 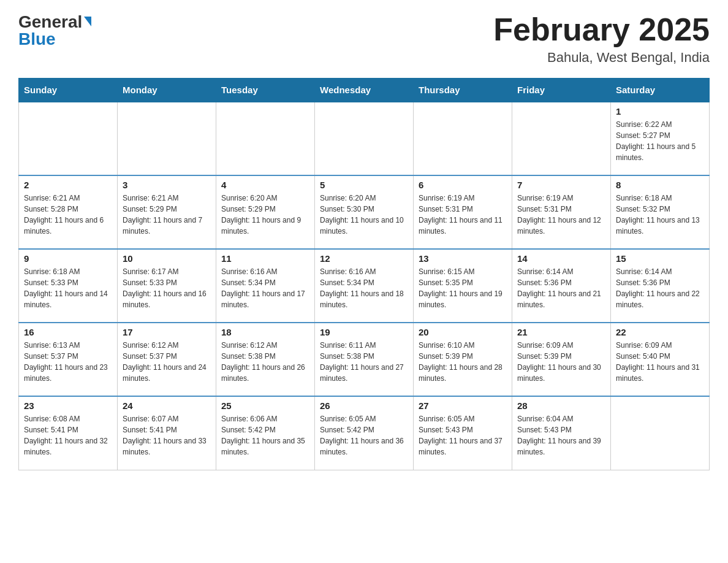 What do you see at coordinates (561, 212) in the screenshot?
I see `calendar-cell: 7Sunrise: 6:19 AMSunset: 5:31 PMDaylight…` at bounding box center [561, 212].